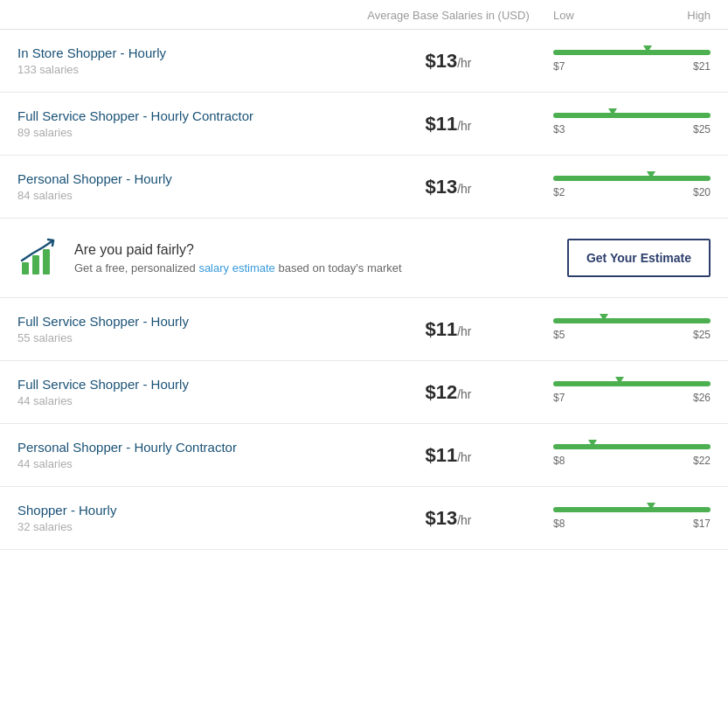  What do you see at coordinates (627, 393) in the screenshot?
I see `row-range: $7 $26` at bounding box center [627, 393].